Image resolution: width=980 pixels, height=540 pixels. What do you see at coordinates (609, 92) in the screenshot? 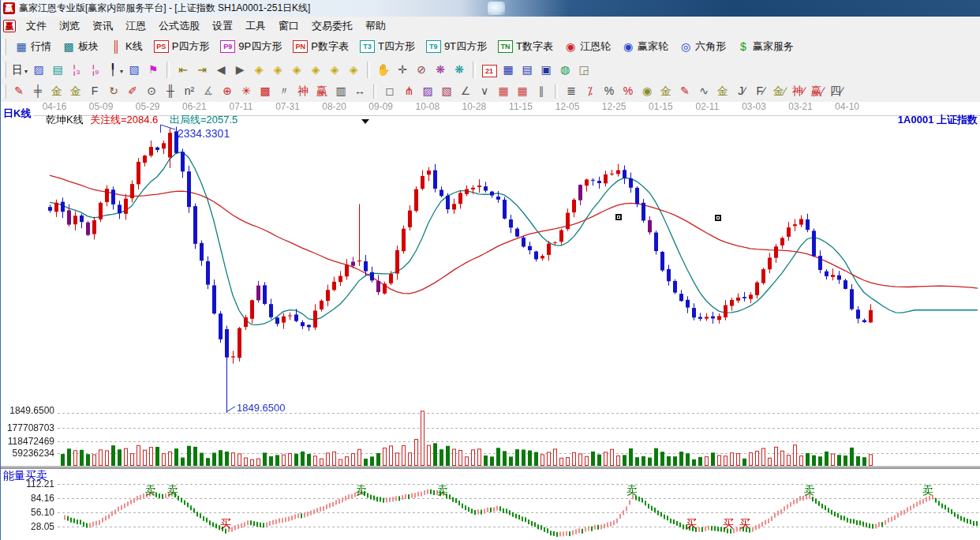
I see `tool-percent-icon: %` at bounding box center [609, 92].